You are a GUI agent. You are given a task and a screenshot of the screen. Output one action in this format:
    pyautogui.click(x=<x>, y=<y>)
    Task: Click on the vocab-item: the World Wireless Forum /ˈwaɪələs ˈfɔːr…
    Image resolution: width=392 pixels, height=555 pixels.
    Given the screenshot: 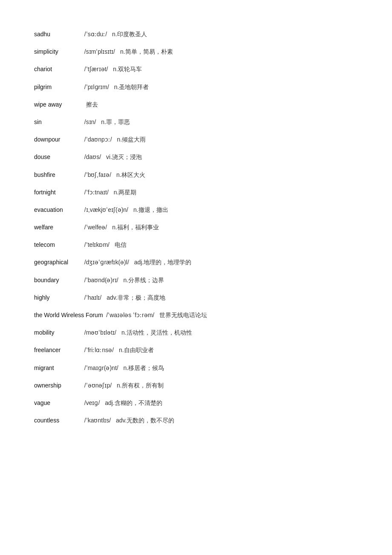 What is the action you would take?
    pyautogui.click(x=196, y=315)
    